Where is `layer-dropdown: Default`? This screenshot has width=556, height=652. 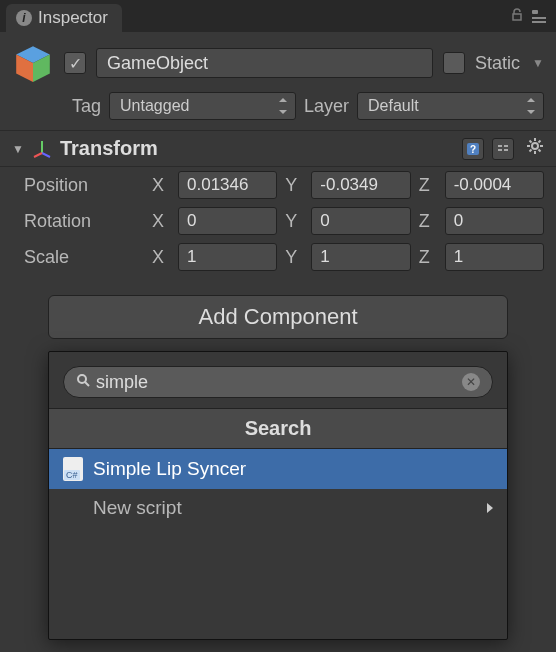 layer-dropdown: Default is located at coordinates (450, 106).